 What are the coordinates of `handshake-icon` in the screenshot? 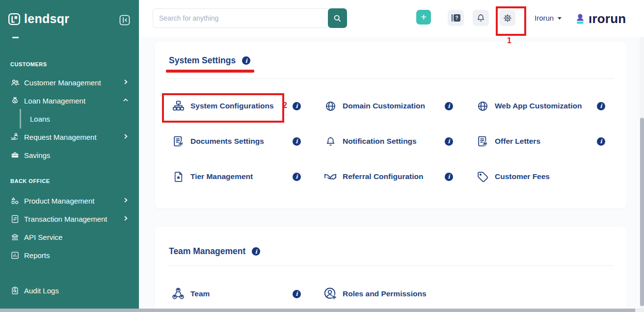 It's located at (330, 177).